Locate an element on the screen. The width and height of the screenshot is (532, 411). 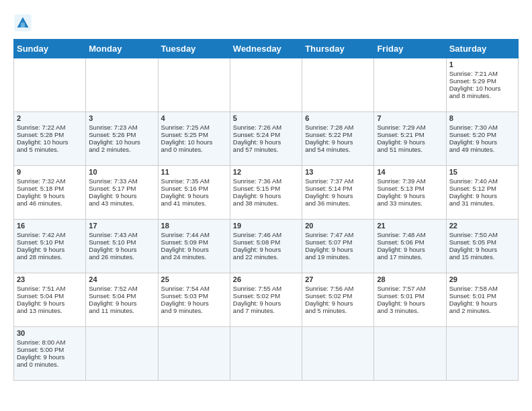
day-info: Sunrise: 7:58 AM is located at coordinates (482, 289).